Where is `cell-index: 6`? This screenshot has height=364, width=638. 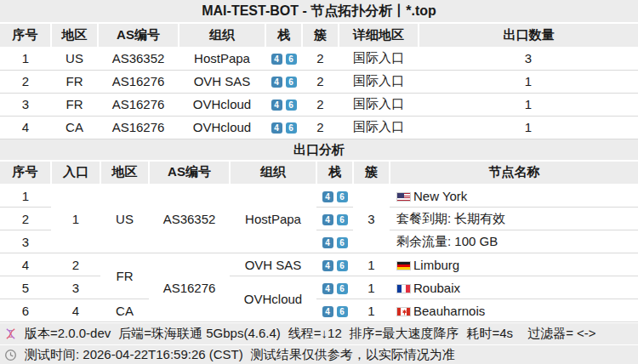 cell-index: 6 is located at coordinates (26, 311).